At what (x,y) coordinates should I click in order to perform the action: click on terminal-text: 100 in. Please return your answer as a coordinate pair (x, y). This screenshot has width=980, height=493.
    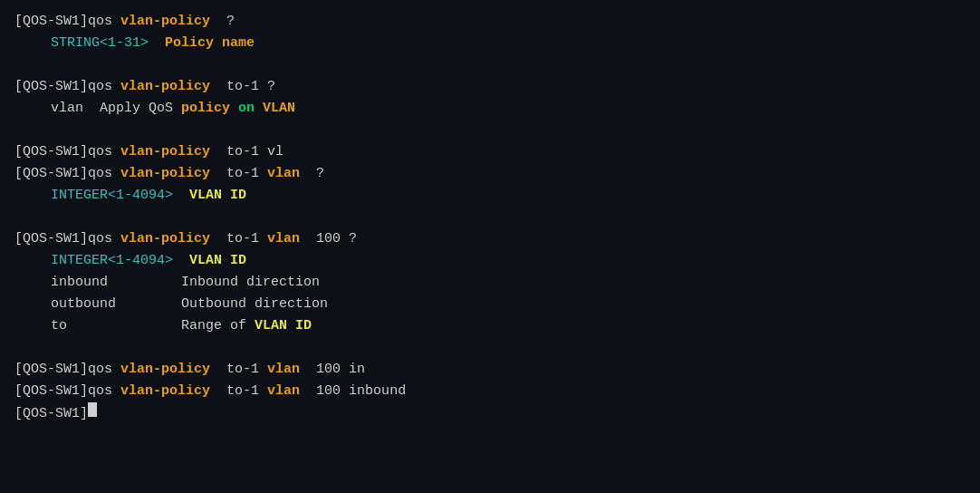
    Looking at the image, I should click on (332, 370).